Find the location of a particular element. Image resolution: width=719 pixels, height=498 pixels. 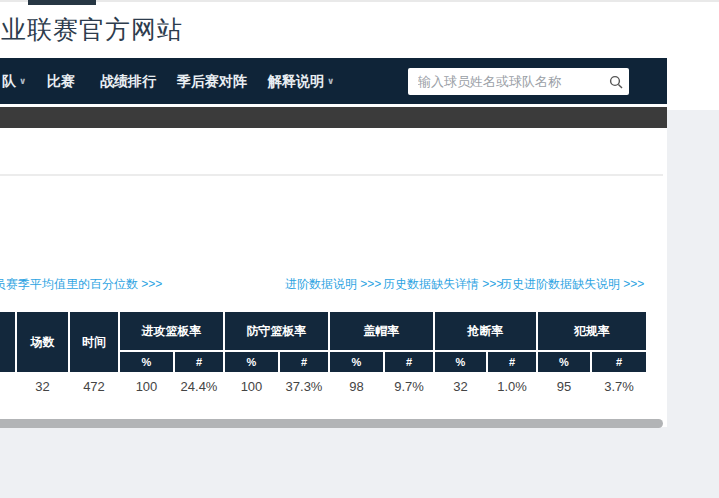

horizontal-scrollbar is located at coordinates (332, 424).